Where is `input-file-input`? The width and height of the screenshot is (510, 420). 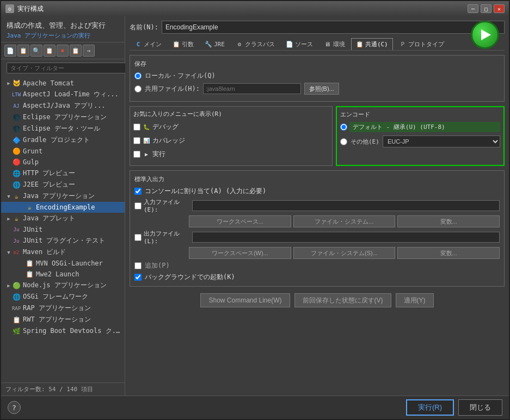 input-file-input is located at coordinates (346, 206).